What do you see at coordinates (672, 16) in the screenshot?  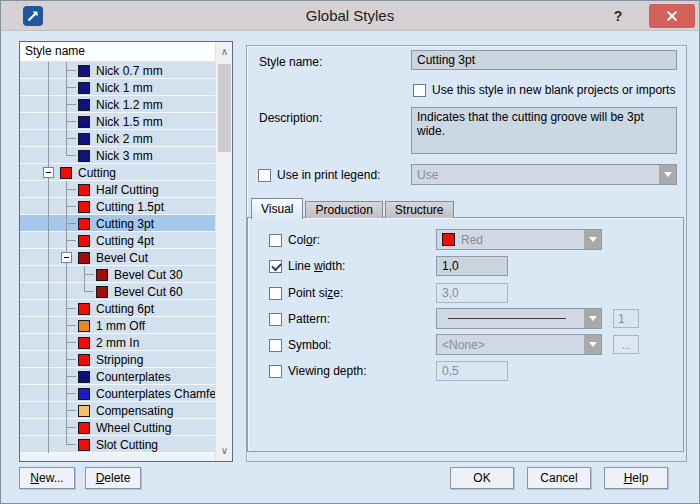 I see `close-icon` at bounding box center [672, 16].